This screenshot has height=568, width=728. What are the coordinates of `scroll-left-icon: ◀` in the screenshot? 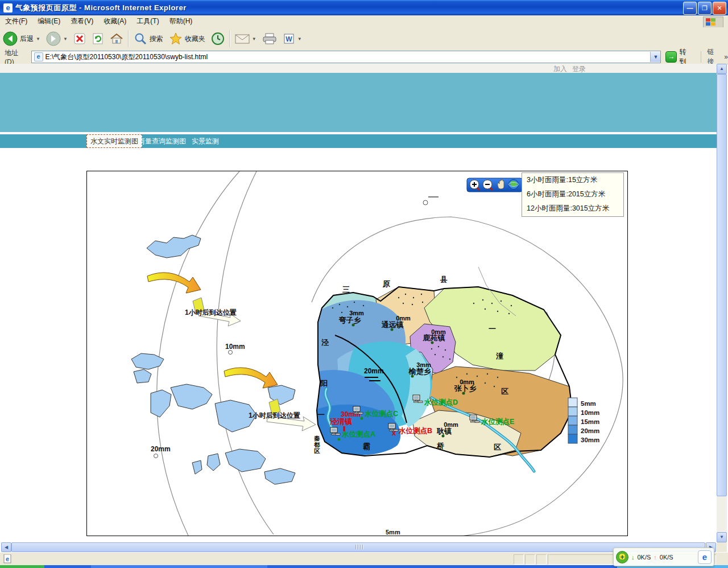 It's located at (6, 548).